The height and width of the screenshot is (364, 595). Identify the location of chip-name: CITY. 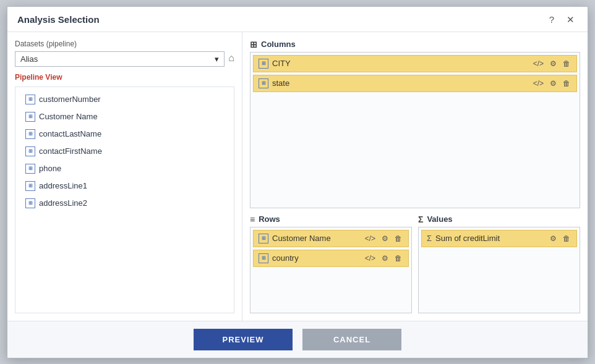
(281, 63).